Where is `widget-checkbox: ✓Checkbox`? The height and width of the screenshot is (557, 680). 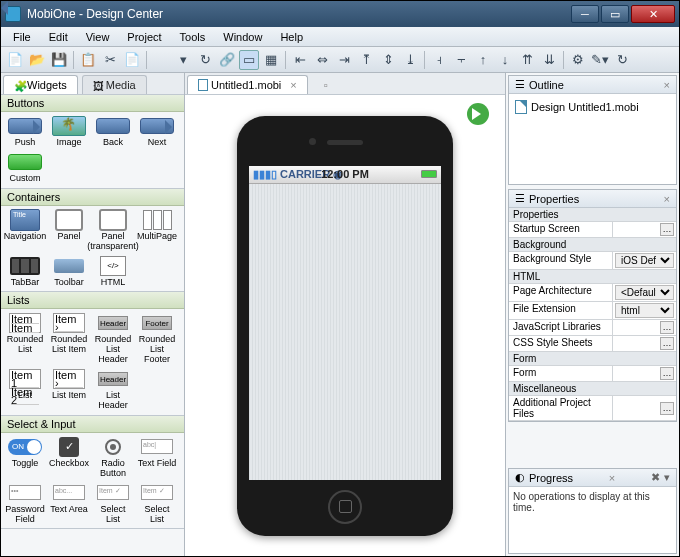 widget-checkbox: ✓Checkbox is located at coordinates (69, 458).